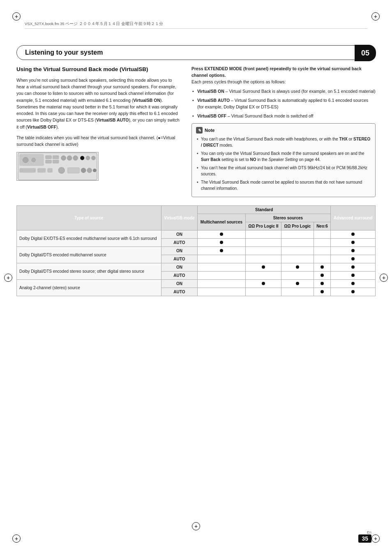 The image size is (392, 555). I want to click on source-cell: Dolby Digital/DTS encoded multichannel s…, so click(89, 255).